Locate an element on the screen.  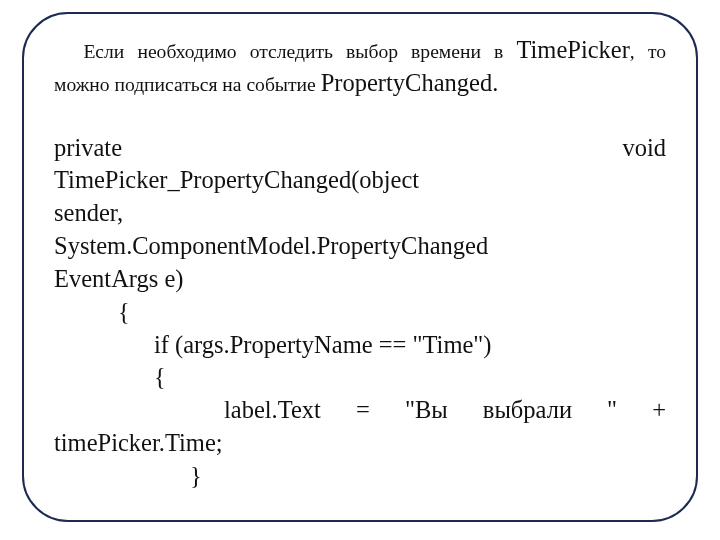
code-line-9-rest: label.Text = "Вы выбрали " + is located at coordinates (445, 410).